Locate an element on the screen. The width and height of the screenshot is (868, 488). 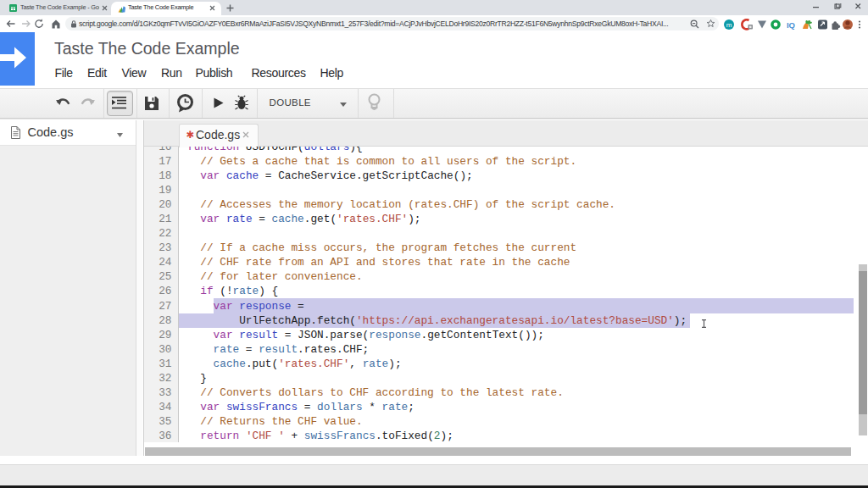
svg-text: IQ is located at coordinates (791, 24).